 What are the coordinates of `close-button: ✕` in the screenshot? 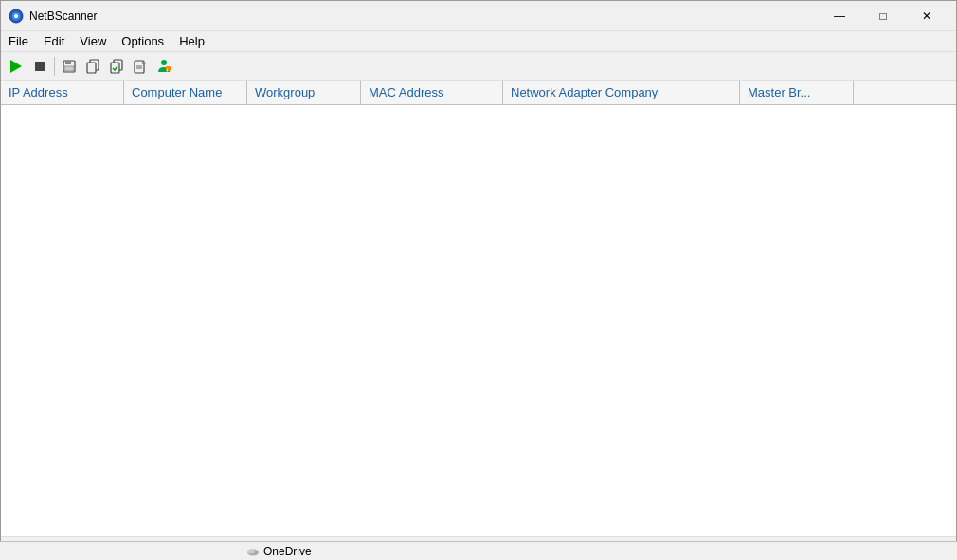 It's located at (927, 16).